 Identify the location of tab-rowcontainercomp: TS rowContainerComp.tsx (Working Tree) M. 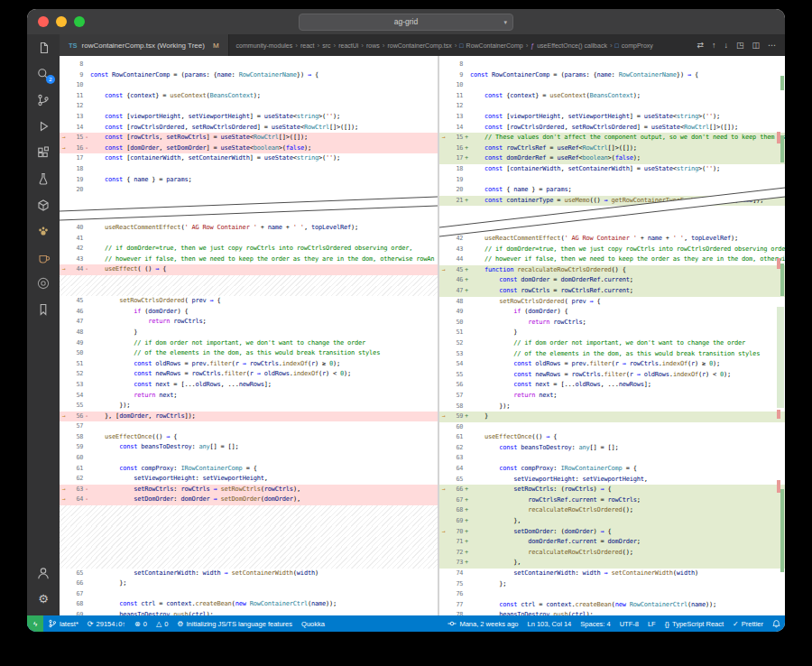
(144, 45).